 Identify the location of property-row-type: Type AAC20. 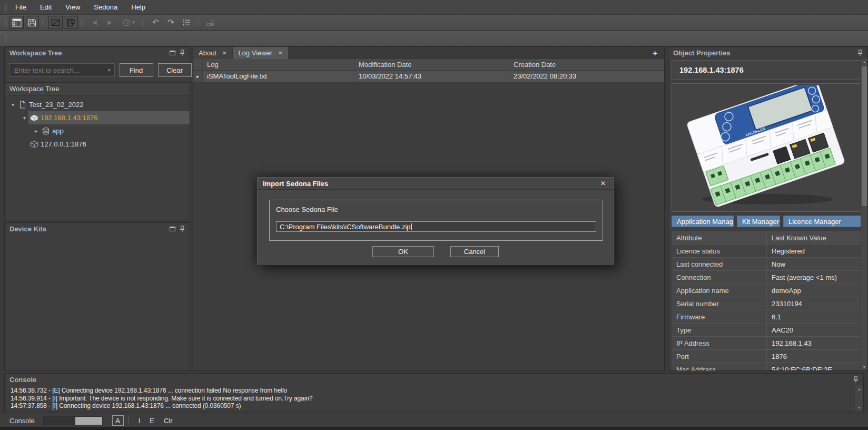
(768, 330).